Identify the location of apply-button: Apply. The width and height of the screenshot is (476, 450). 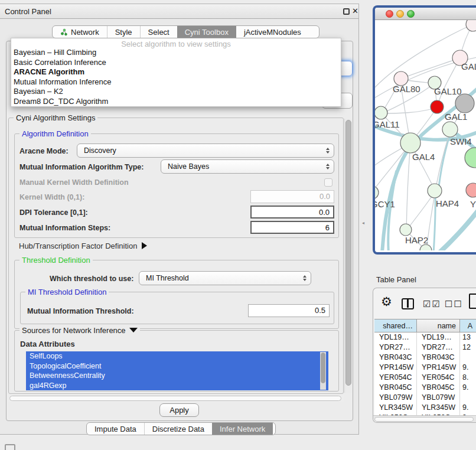
(180, 410).